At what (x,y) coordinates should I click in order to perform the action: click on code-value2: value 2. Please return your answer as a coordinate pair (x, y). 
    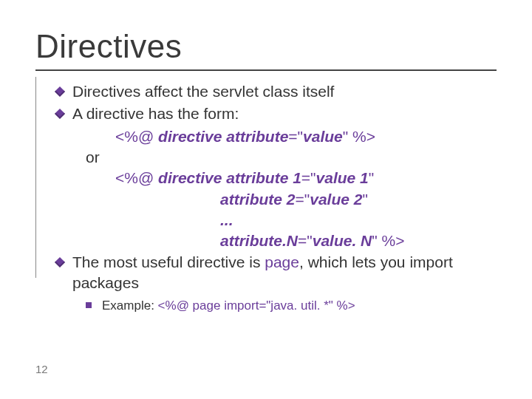
    Looking at the image, I should click on (335, 200).